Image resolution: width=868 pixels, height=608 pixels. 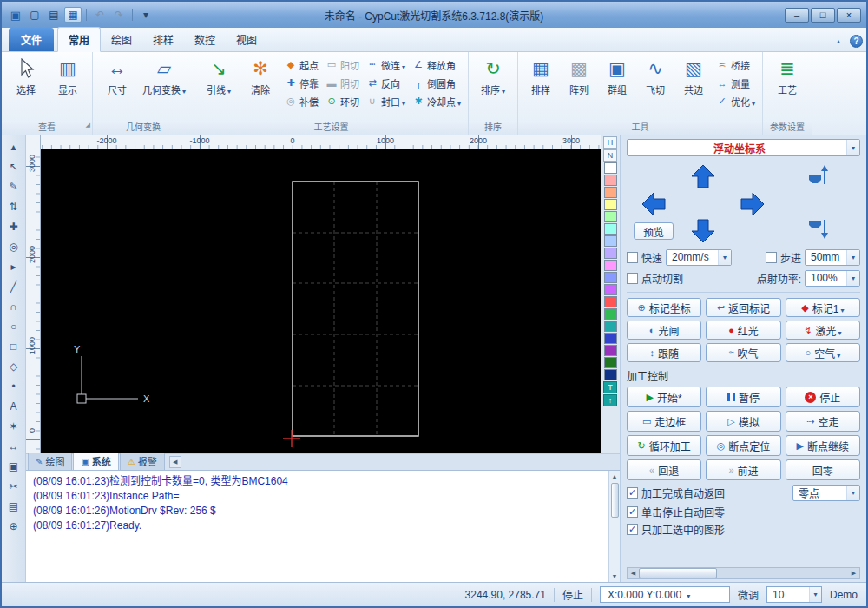 What do you see at coordinates (14, 486) in the screenshot?
I see `trim-tool-icon: ✂` at bounding box center [14, 486].